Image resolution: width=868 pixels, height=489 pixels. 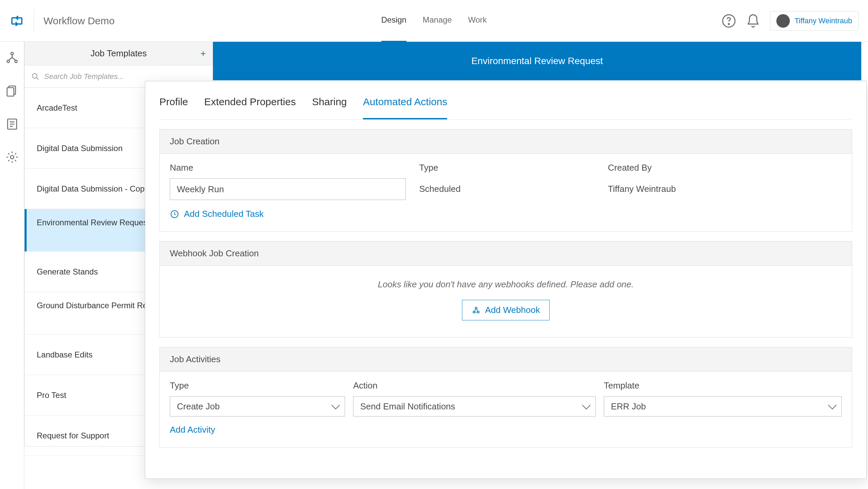 What do you see at coordinates (506, 285) in the screenshot?
I see `webhook-empty-message: Looks like you don't have any webhooks d…` at bounding box center [506, 285].